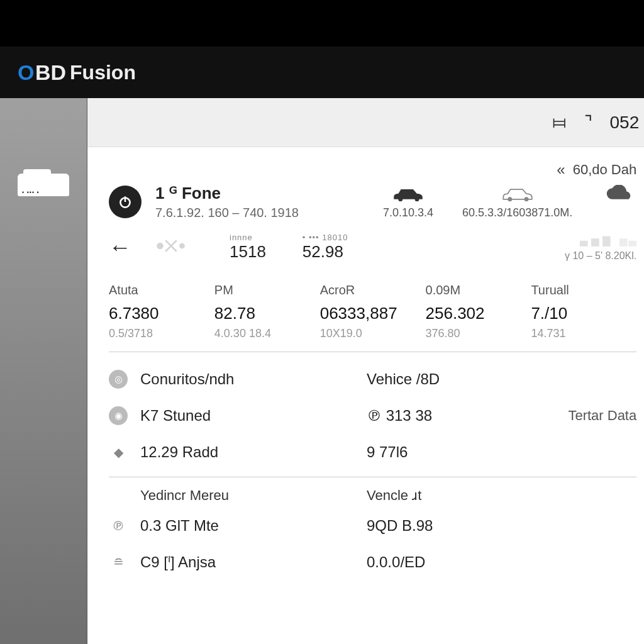  What do you see at coordinates (584, 313) in the screenshot?
I see `stat-v-4: 7./10` at bounding box center [584, 313].